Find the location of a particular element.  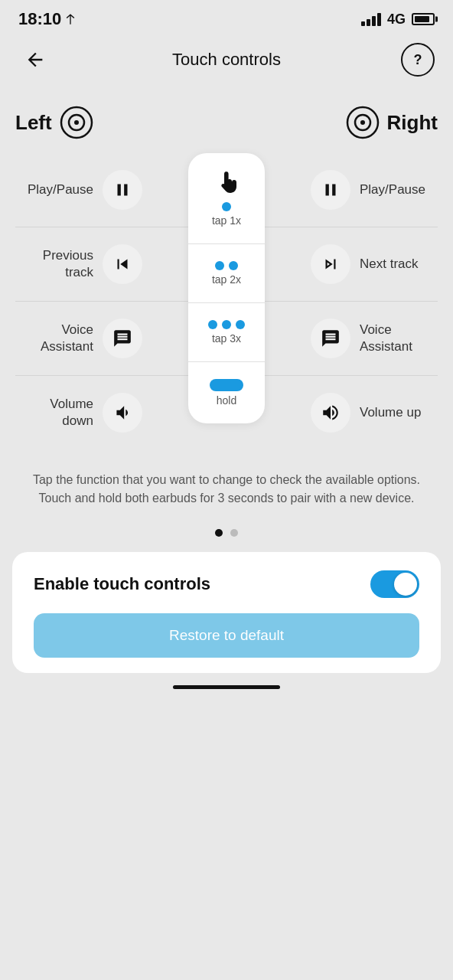

touch-icon is located at coordinates (226, 184).